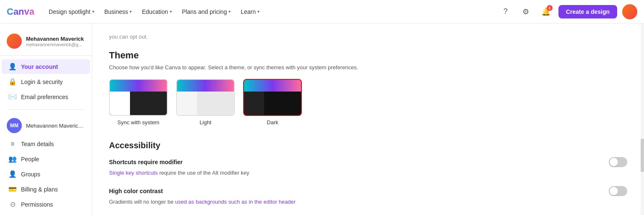 This screenshot has width=644, height=215. Describe the element at coordinates (13, 144) in the screenshot. I see `list-icon: ≡` at that location.